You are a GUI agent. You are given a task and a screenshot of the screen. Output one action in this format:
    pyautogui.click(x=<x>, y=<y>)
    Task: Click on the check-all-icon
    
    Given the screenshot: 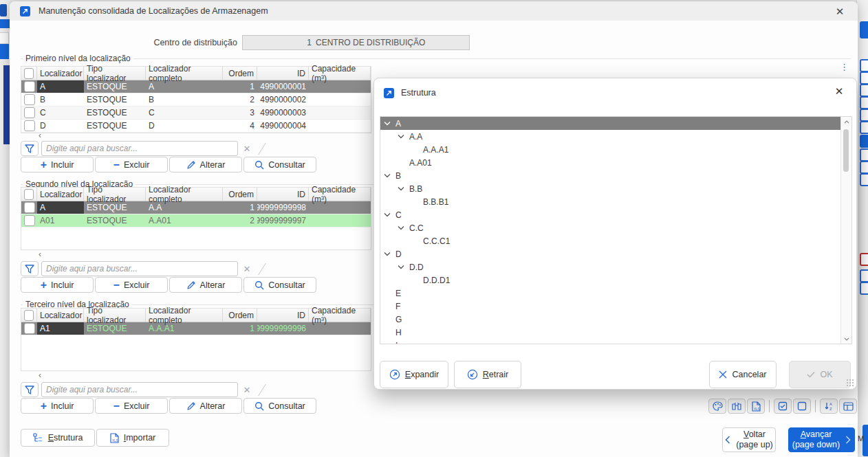 What is the action you would take?
    pyautogui.click(x=783, y=406)
    